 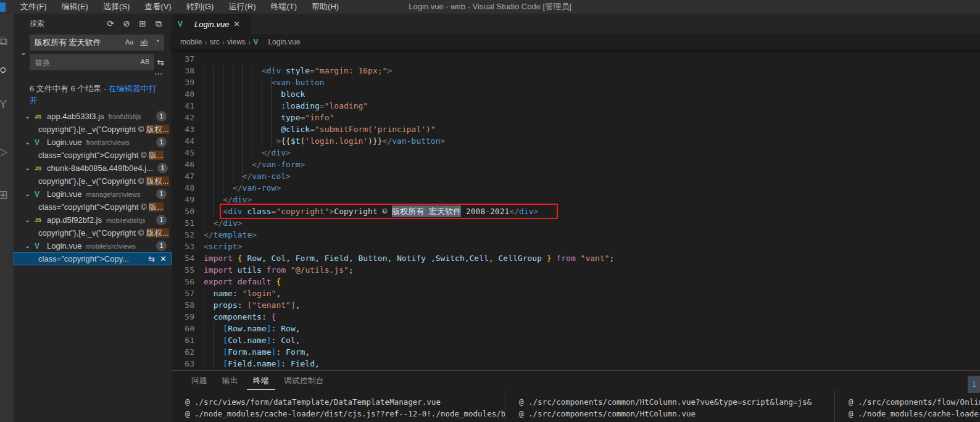 I want to click on code-line-50: 50<div class="copyright">Copyright © 版权所…, so click(x=576, y=211).